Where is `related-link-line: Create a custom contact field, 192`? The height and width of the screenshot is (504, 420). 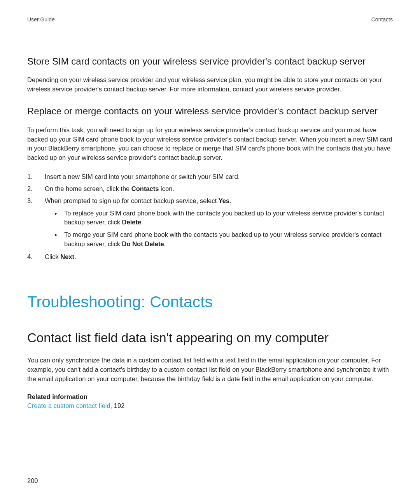
related-link-line: Create a custom contact field, 192 is located at coordinates (210, 406).